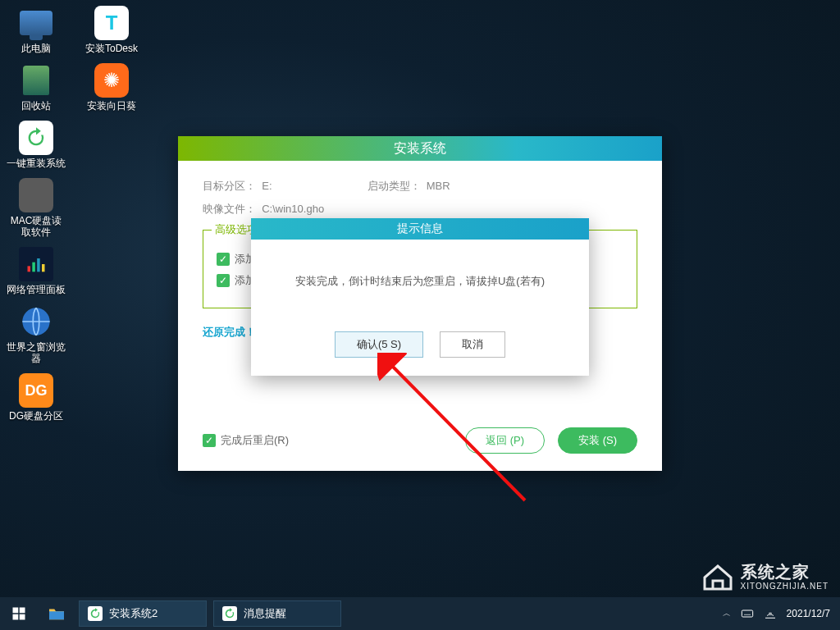 Image resolution: width=840 pixels, height=630 pixels. Describe the element at coordinates (293, 208) in the screenshot. I see `image-file-value: C:\win10.gho` at that location.